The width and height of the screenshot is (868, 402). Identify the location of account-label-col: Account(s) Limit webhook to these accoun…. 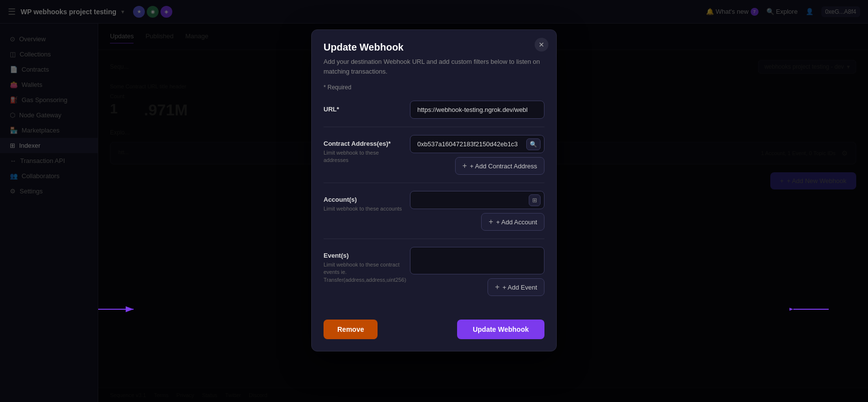
(363, 202).